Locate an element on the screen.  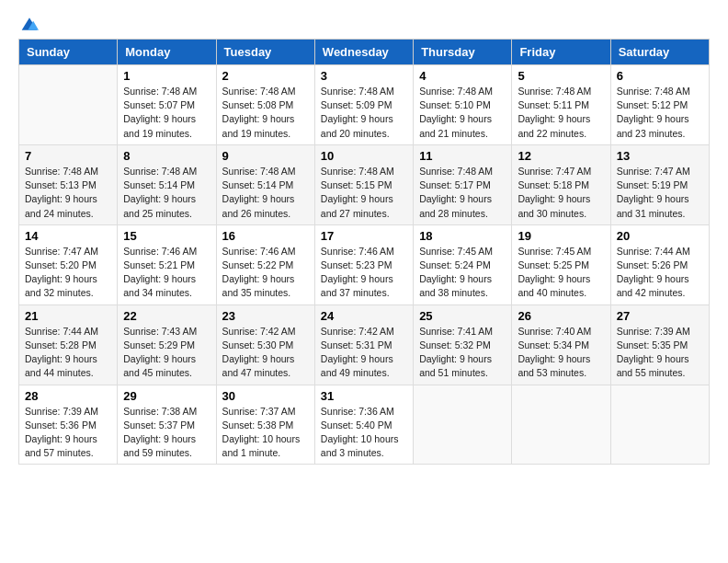
day-number: 1 is located at coordinates (166, 75).